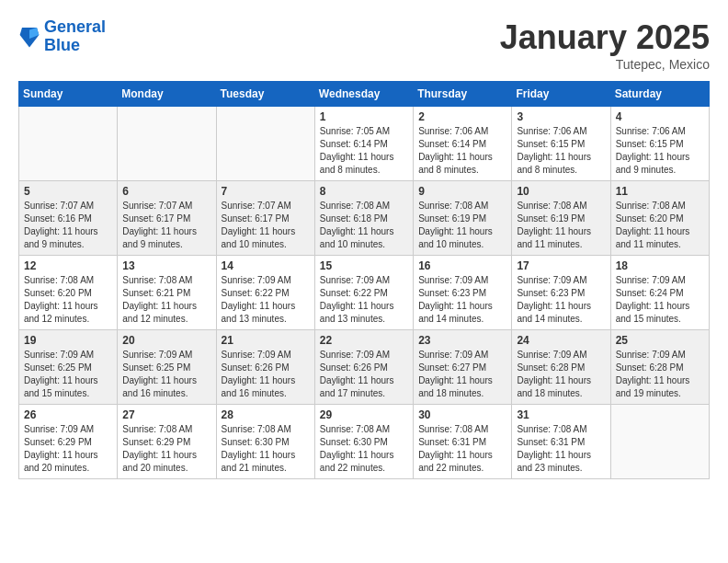  Describe the element at coordinates (68, 266) in the screenshot. I see `day-number: 12` at that location.